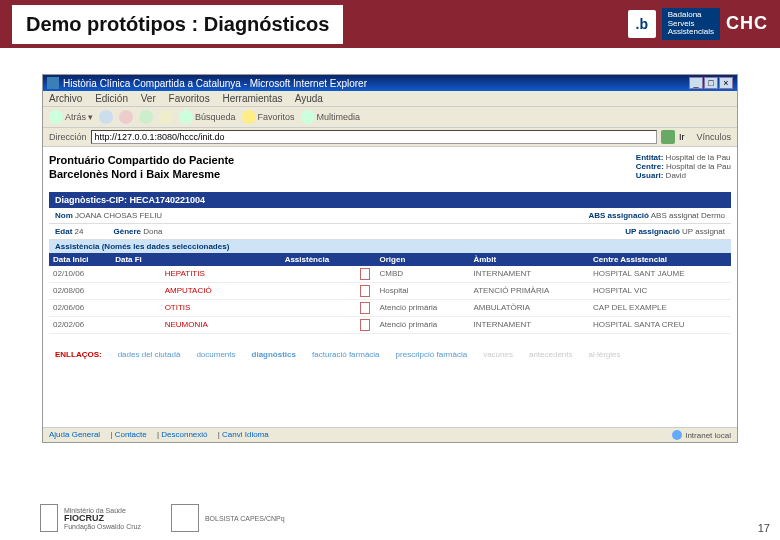  I want to click on cell-centre: CAP DEL EXAMPLE, so click(660, 308).